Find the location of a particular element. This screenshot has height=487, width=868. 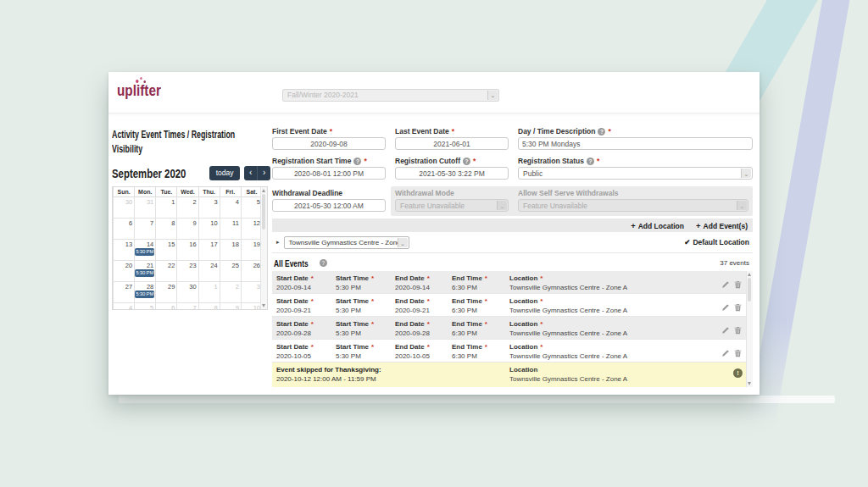

registration-start-time-label-text: Registration Start Time is located at coordinates (312, 161).